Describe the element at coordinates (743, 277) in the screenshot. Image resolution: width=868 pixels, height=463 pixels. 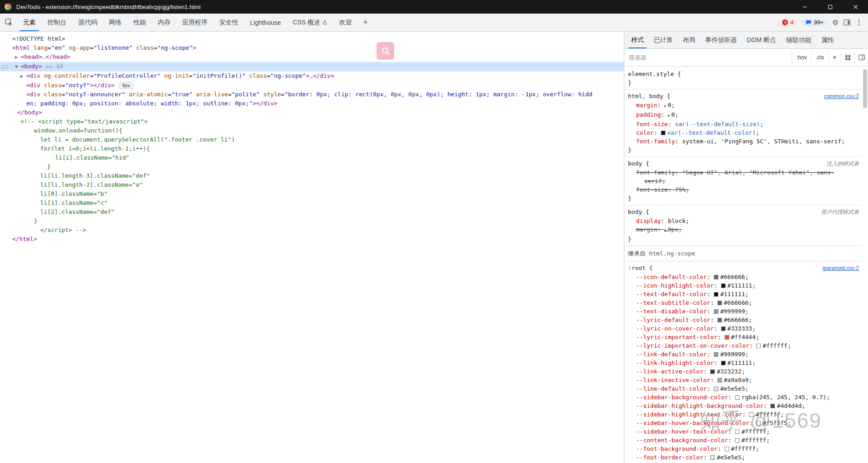
I see `css-property: --icon-default-color: #666666;` at that location.